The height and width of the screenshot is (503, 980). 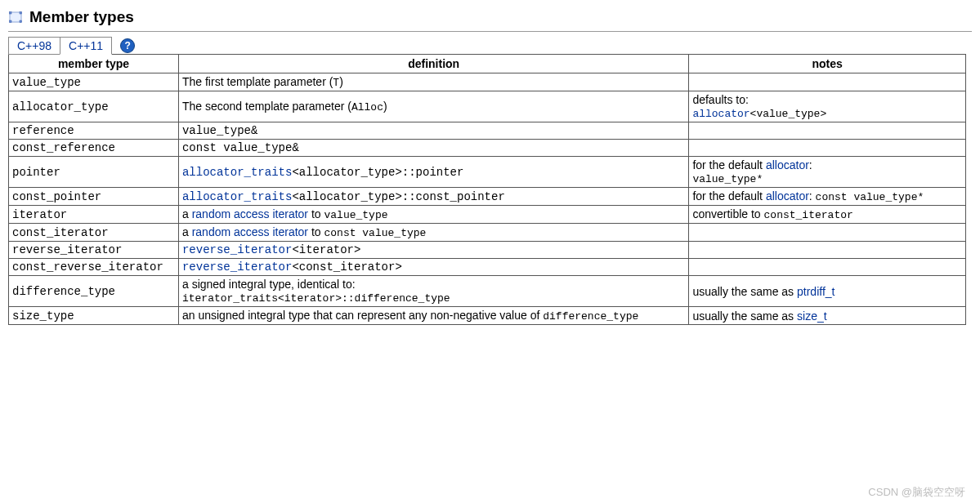 I want to click on cell-definition: allocator_traits<allocator_type>::pointe…, so click(x=433, y=172).